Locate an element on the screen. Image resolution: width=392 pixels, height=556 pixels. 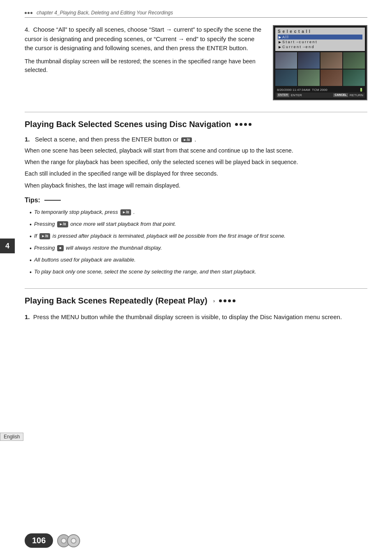
tip-1-text: To temporarily stop playback, press ►/II… is located at coordinates (85, 212).